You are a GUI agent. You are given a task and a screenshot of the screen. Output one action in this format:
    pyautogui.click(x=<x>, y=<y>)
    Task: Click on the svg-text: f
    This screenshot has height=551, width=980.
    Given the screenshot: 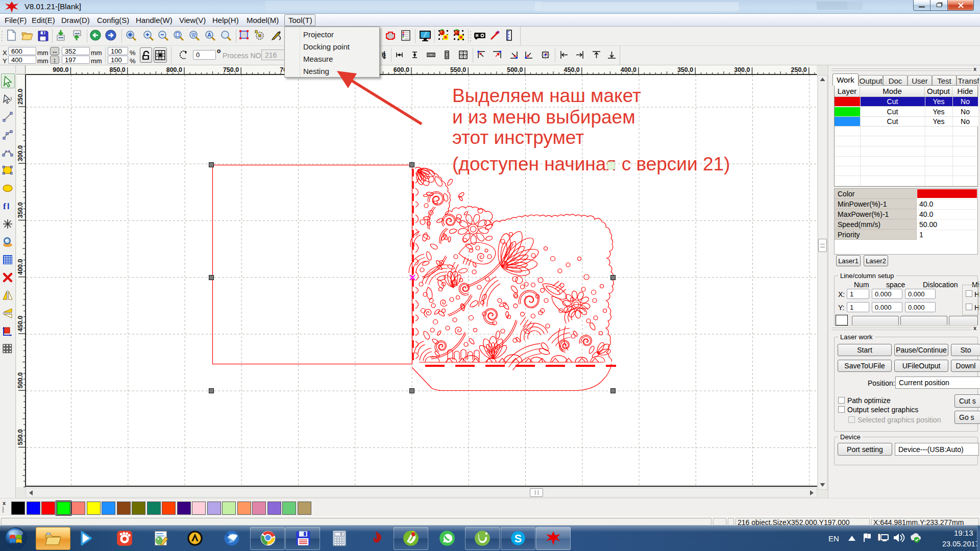 What is the action you would take?
    pyautogui.click(x=5, y=206)
    